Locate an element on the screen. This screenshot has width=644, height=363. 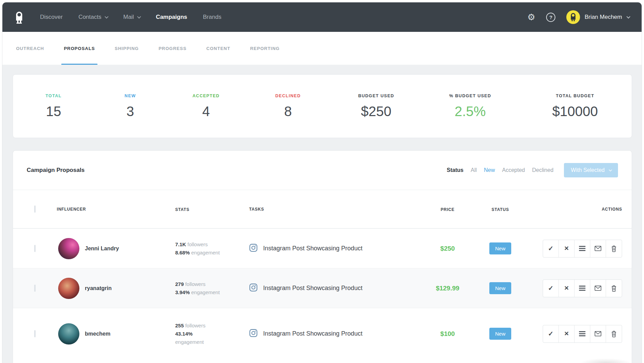
tab-shipping: SHIPPING is located at coordinates (127, 48).